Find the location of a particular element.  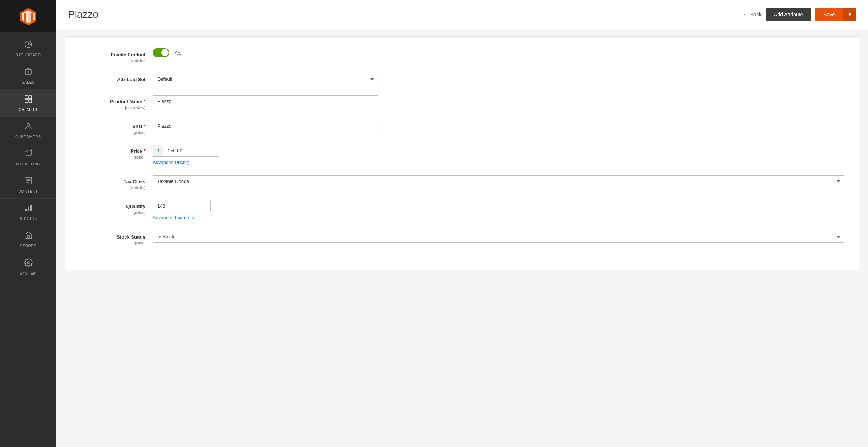

sidebar-item-catalog-label: CATALOG is located at coordinates (28, 110).